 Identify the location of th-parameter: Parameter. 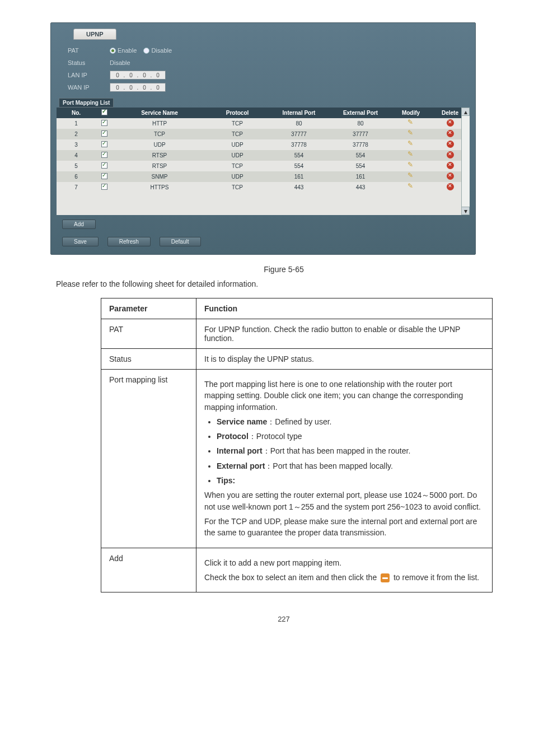
(149, 309).